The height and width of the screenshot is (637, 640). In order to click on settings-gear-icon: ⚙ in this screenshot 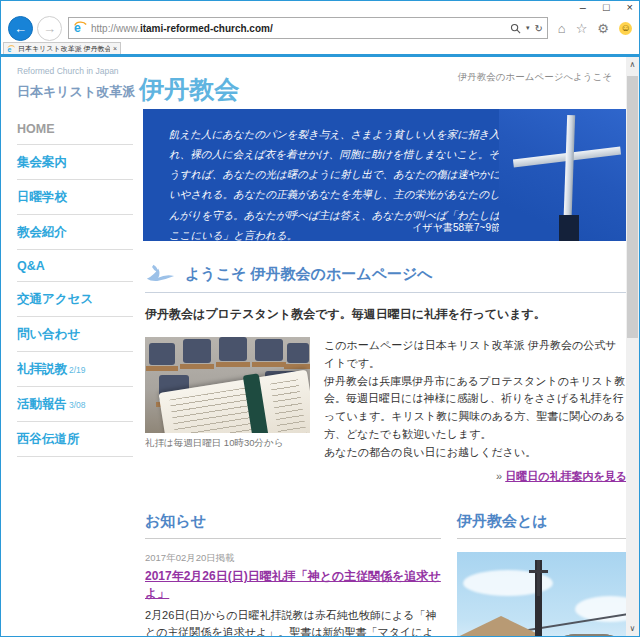, I will do `click(603, 28)`.